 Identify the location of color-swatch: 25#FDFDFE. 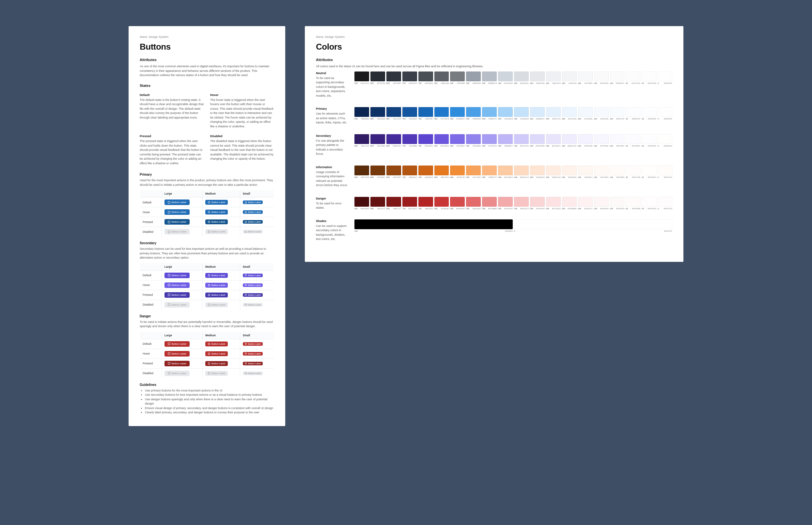
(649, 86).